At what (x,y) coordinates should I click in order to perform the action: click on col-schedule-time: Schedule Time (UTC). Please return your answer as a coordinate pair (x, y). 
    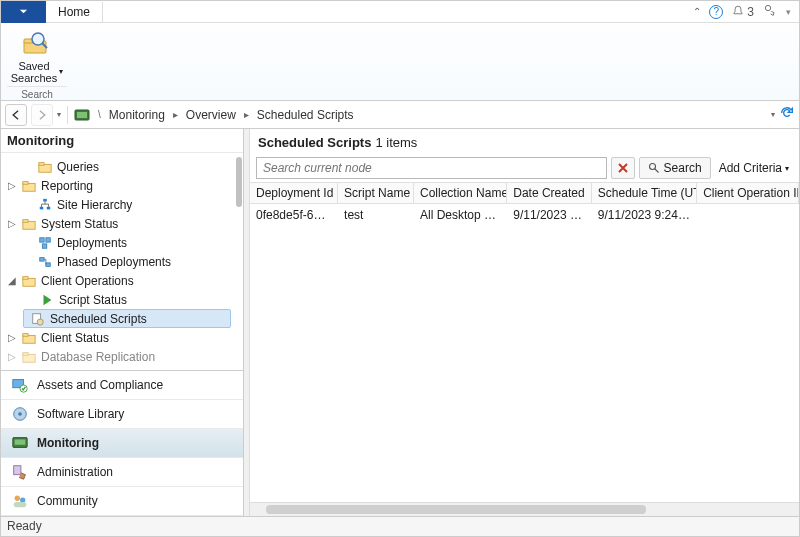
    Looking at the image, I should click on (644, 193).